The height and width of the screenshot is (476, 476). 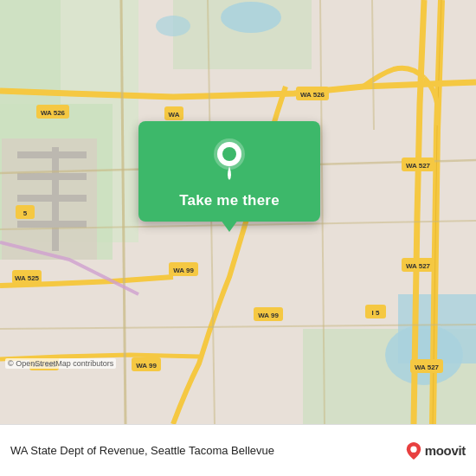 I want to click on moovit-brand-text: moovit, so click(x=445, y=450).